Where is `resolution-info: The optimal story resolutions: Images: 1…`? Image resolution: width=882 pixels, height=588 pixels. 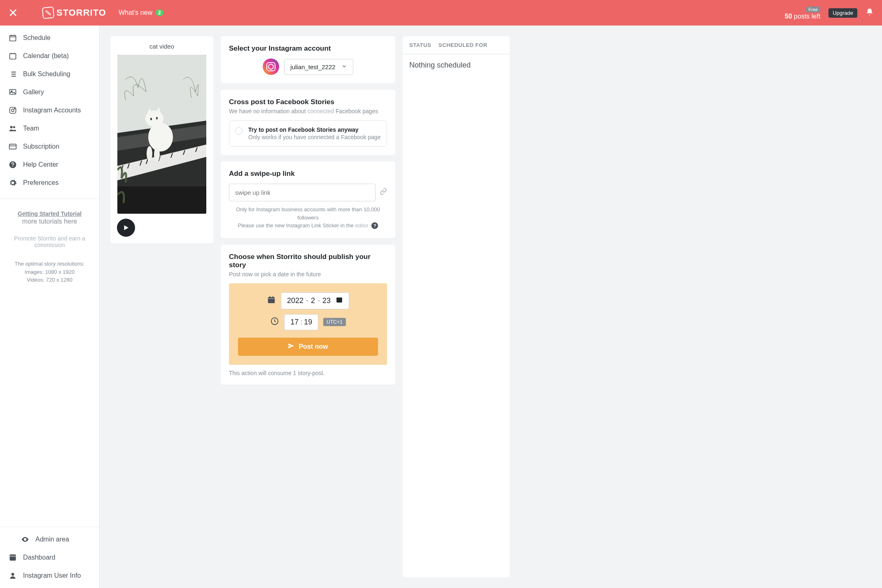
resolution-info: The optimal story resolutions: Images: 1… is located at coordinates (49, 272).